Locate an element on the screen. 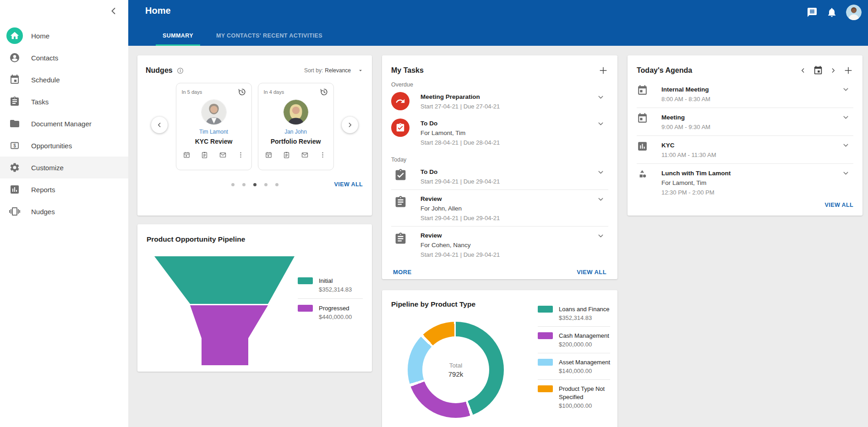 The image size is (868, 427). sidebar-item-contacts: Contacts is located at coordinates (64, 58).